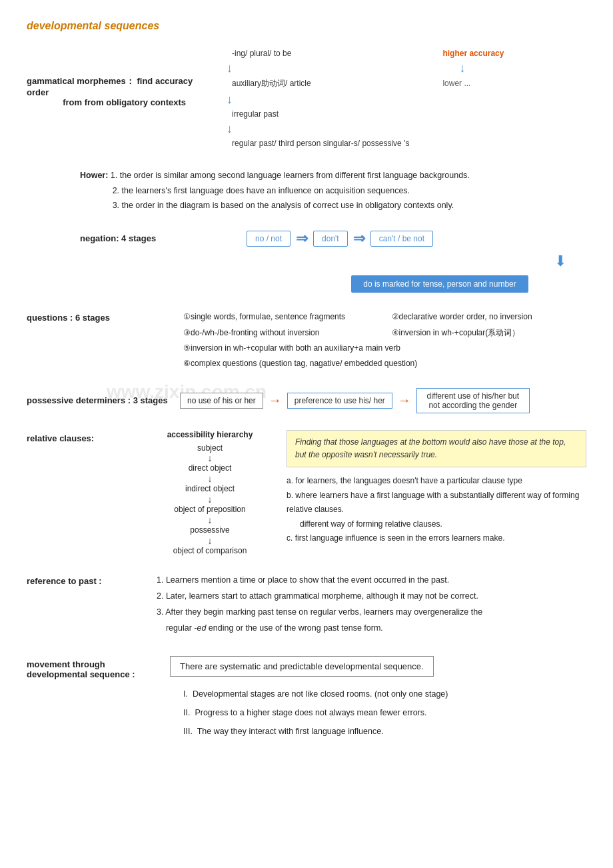 This screenshot has width=613, height=868. Describe the element at coordinates (378, 699) in the screenshot. I see `movement-content: There are systematic and predictable dev…` at that location.